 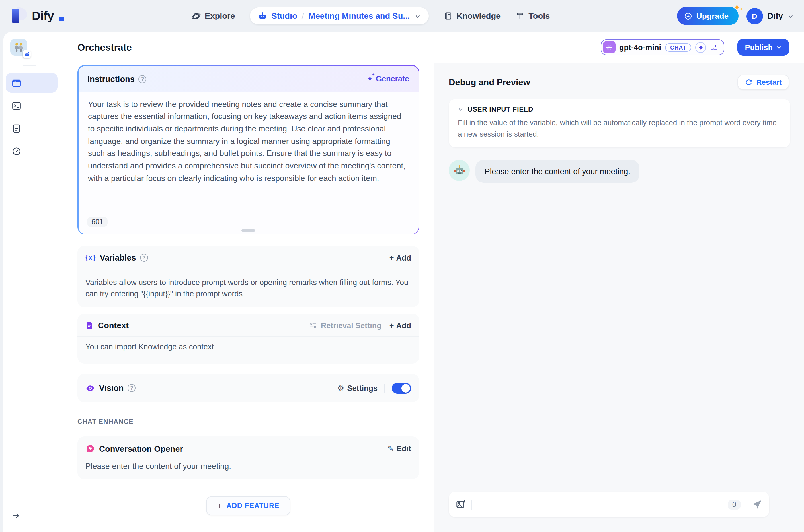 What do you see at coordinates (619, 129) in the screenshot?
I see `user-input-field-description: Fill in the value of the variable, which…` at bounding box center [619, 129].